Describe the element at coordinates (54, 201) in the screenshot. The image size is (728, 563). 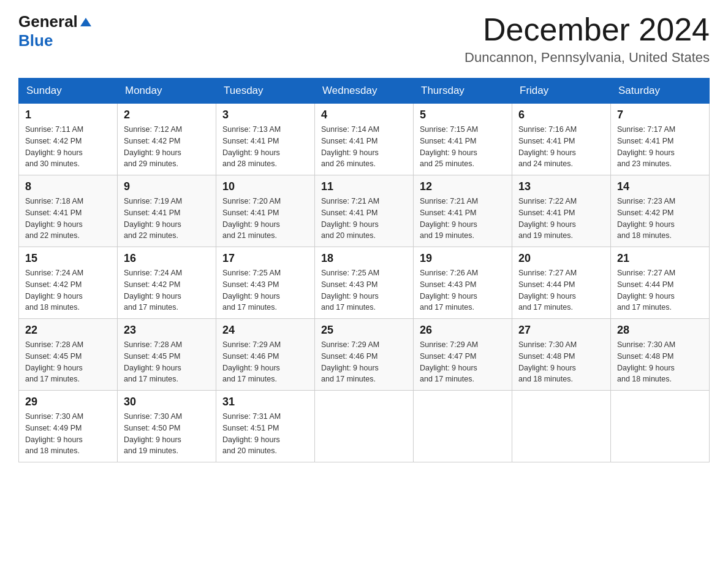
I see `sunrise-label: Sunrise: 7:18 AM` at that location.